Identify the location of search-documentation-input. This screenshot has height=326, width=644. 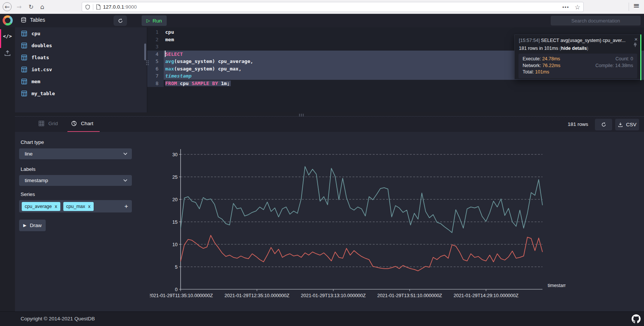
(596, 21).